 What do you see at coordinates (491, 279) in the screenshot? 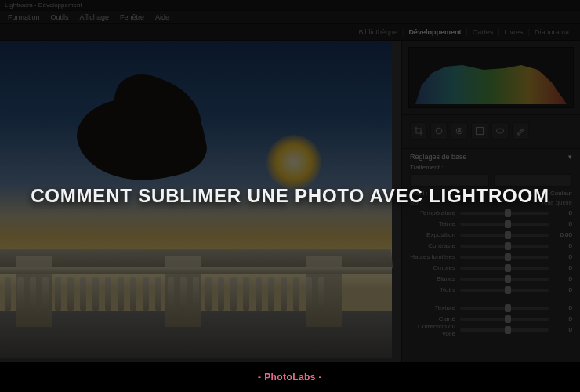
I see `slider-blancs: Blancs 0` at bounding box center [491, 279].